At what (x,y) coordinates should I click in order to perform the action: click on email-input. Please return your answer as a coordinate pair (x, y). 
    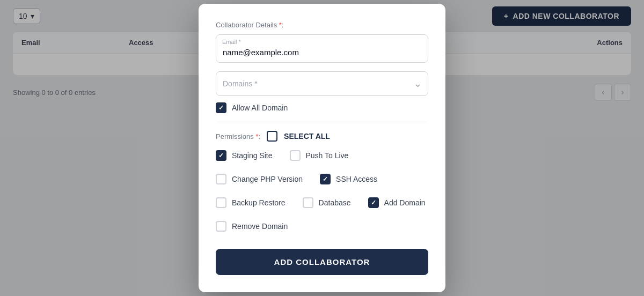
    Looking at the image, I should click on (322, 48).